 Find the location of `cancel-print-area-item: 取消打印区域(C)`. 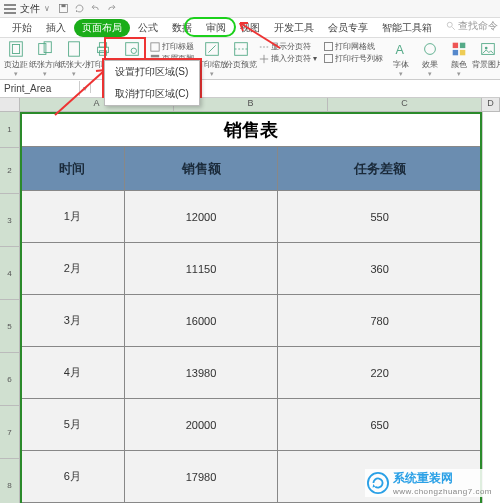

cancel-print-area-item: 取消打印区域(C) is located at coordinates (152, 94).